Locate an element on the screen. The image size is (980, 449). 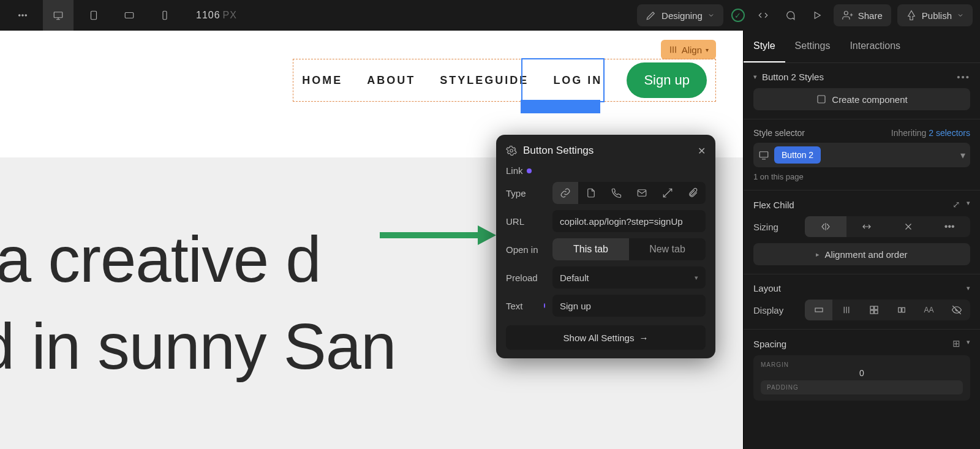
margin-box: MARGIN 0 PADDING is located at coordinates (862, 378).